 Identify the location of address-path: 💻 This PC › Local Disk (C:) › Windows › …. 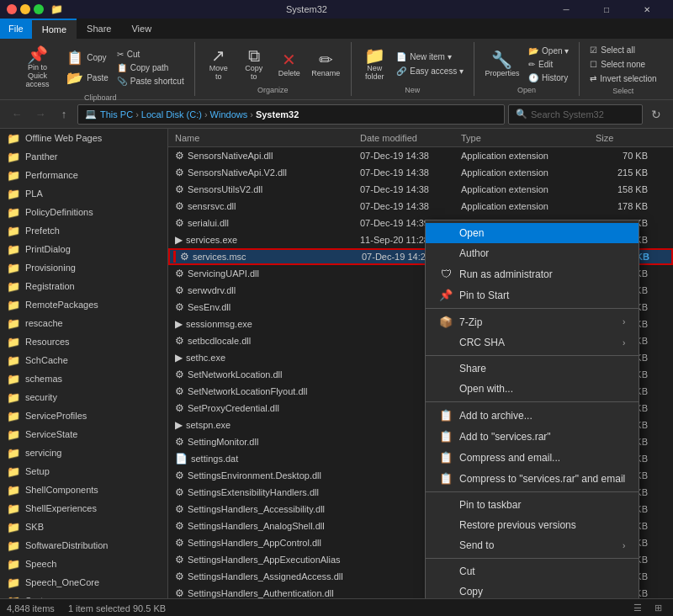
(291, 114).